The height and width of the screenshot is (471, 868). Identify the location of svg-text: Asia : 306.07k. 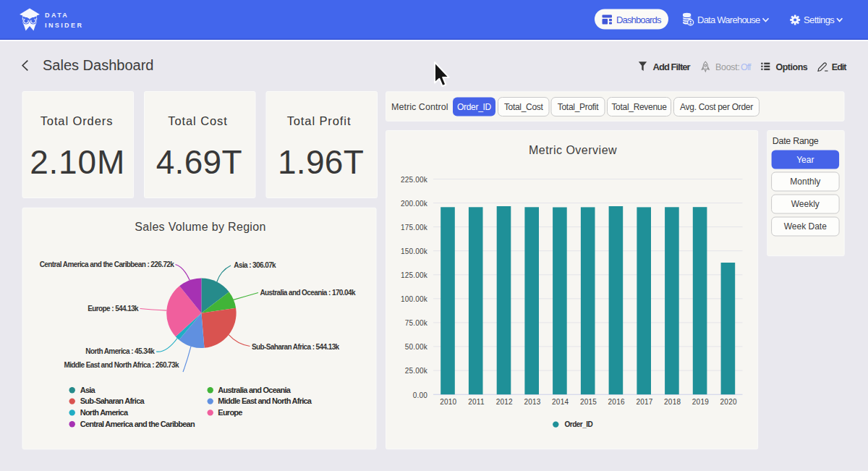
(255, 265).